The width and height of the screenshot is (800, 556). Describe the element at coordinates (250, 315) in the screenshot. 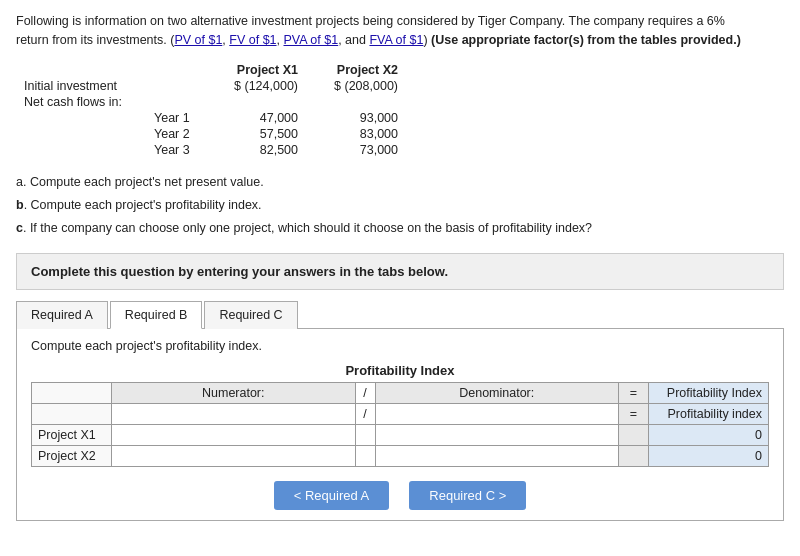

I see `tab-required-c: Required C` at that location.